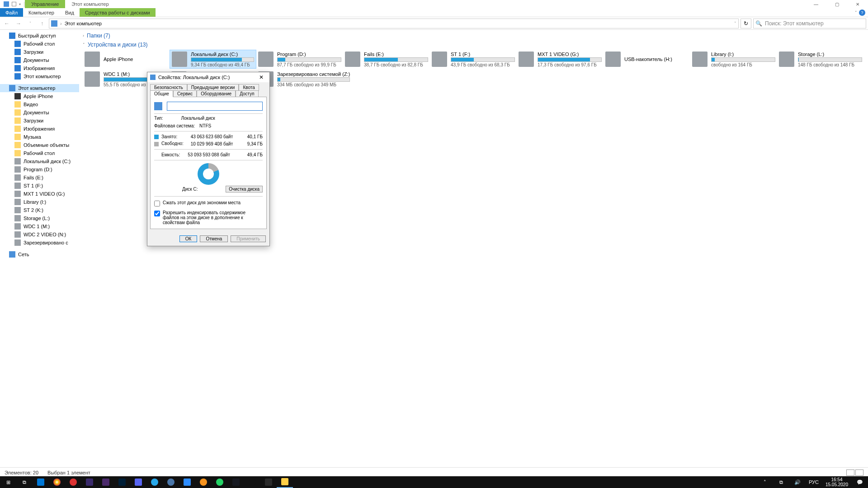 This screenshot has width=868, height=488. I want to click on view-details-button, so click(850, 473).